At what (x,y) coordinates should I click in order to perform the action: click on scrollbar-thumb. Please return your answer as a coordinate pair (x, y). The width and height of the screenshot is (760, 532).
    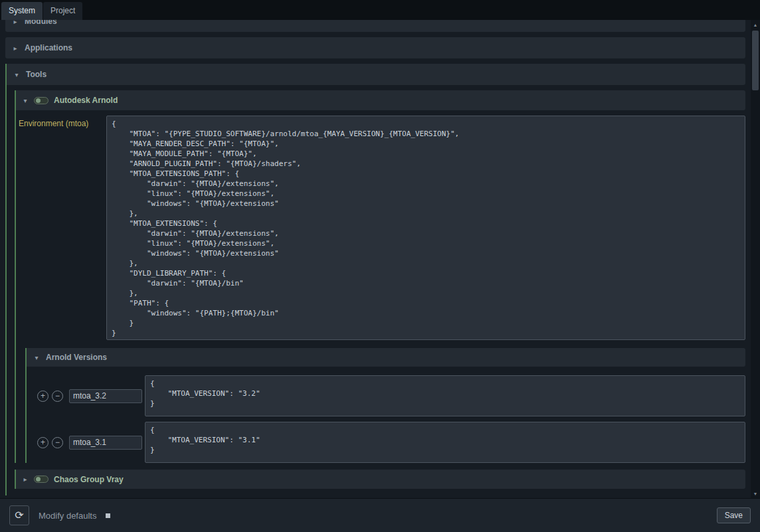
    Looking at the image, I should click on (755, 60).